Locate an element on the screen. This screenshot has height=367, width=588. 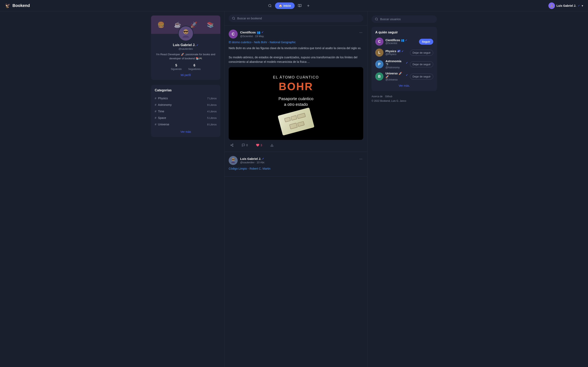
follow-handle-physics: @Physics is located at coordinates (397, 54).